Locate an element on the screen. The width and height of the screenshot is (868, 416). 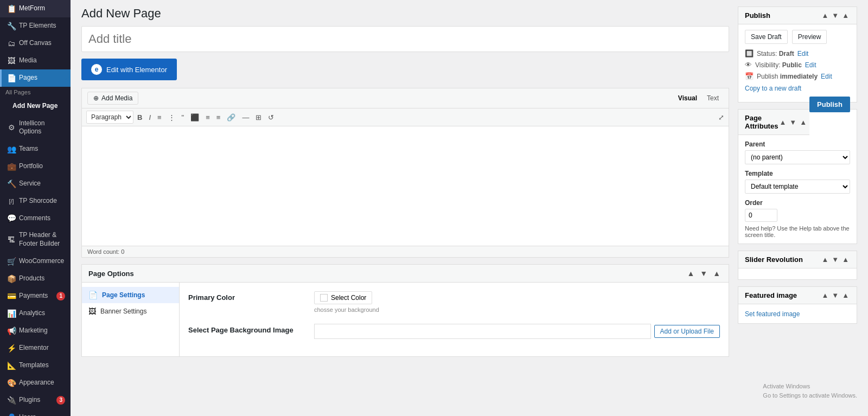
fullscreen-button: ⤢ is located at coordinates (722, 117).